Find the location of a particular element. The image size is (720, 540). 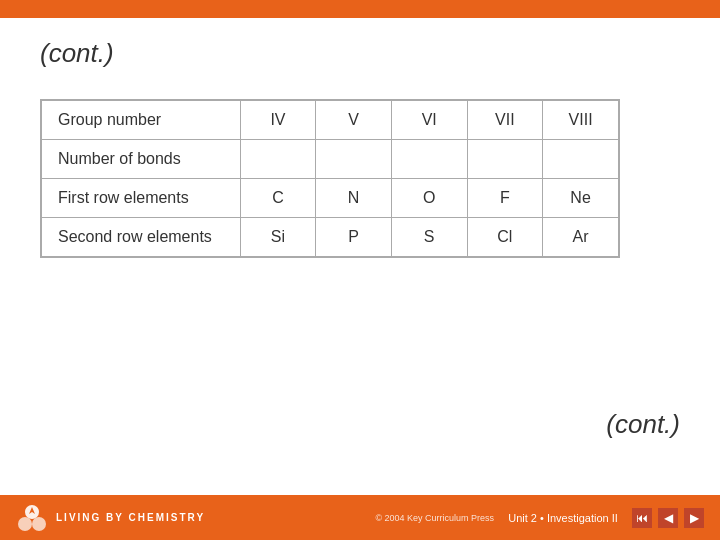

nav-next-button: ▶ is located at coordinates (694, 518).